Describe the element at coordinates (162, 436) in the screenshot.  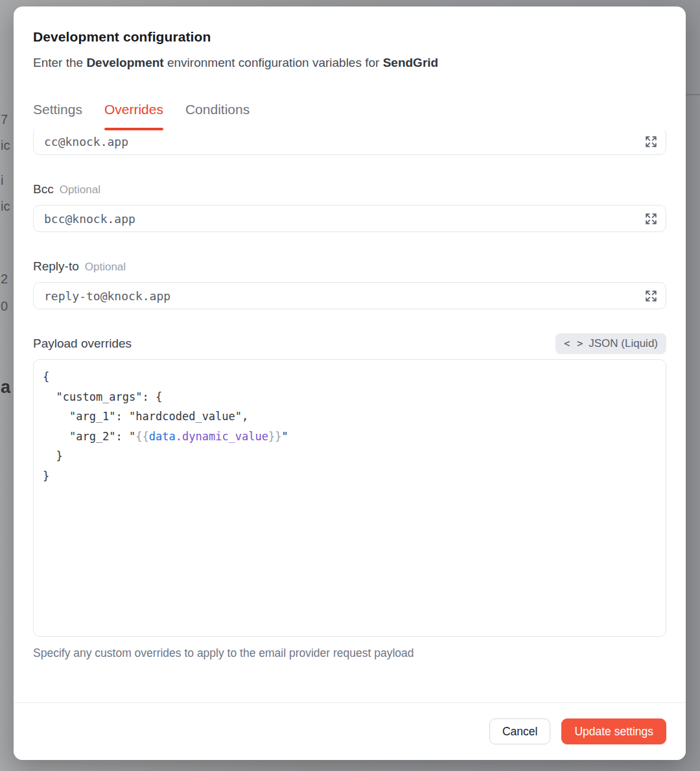
I see `liquid-variable-object: data` at that location.